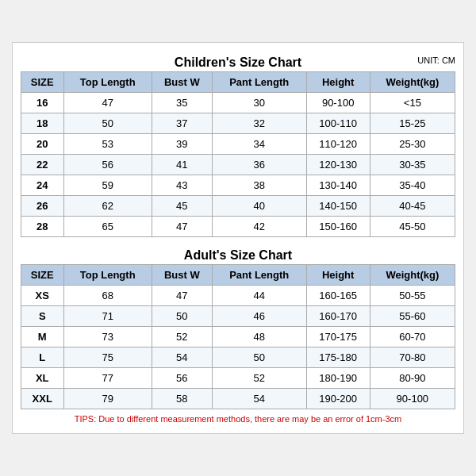 The height and width of the screenshot is (476, 476). Describe the element at coordinates (413, 296) in the screenshot. I see `table-cell: 50-55` at that location.